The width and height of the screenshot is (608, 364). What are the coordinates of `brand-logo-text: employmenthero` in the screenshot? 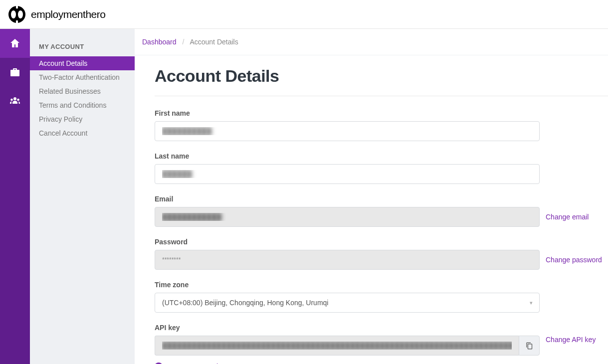 It's located at (68, 14).